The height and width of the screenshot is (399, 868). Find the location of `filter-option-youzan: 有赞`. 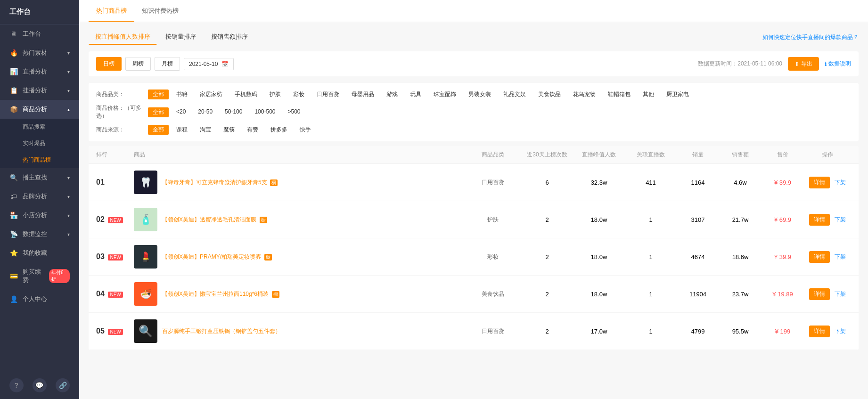

filter-option-youzan: 有赞 is located at coordinates (253, 130).